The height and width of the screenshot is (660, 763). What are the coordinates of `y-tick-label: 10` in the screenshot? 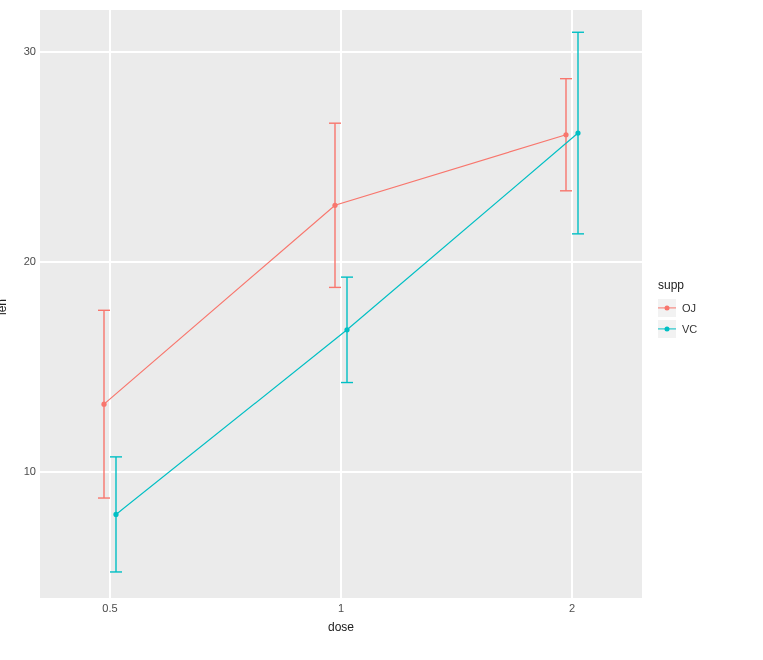 It's located at (20, 471).